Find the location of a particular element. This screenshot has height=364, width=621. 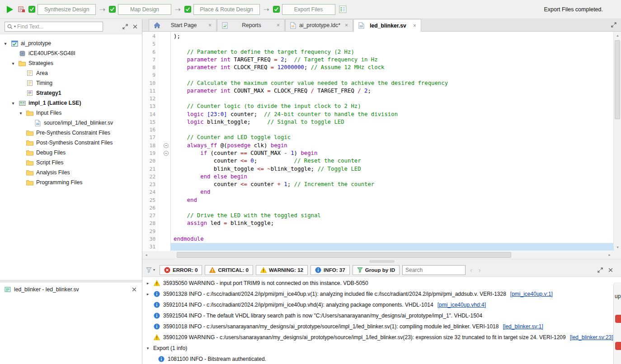

scroll-up-button: ▴ is located at coordinates (617, 35).